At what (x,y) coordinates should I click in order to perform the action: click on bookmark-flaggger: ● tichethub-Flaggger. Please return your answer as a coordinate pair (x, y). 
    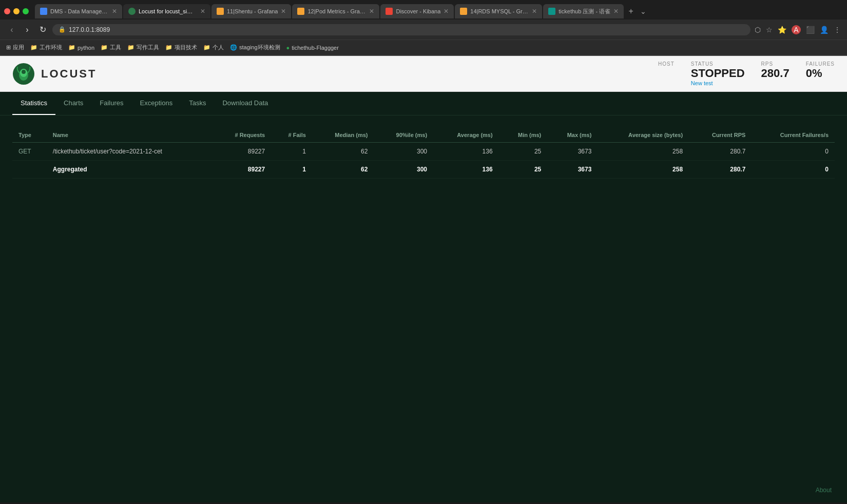
    Looking at the image, I should click on (313, 48).